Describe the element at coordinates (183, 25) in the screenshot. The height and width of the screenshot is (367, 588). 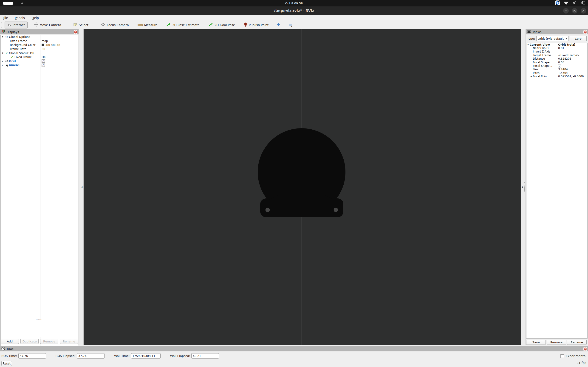
I see `tool-2d-pose-estimate: 2D Pose Estimate` at that location.